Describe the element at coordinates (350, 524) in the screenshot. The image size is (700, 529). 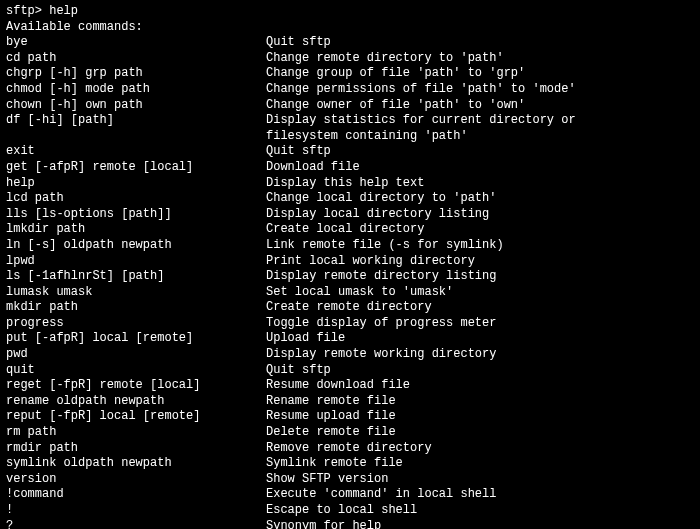
I see `help-row: ?Synonym for help` at that location.